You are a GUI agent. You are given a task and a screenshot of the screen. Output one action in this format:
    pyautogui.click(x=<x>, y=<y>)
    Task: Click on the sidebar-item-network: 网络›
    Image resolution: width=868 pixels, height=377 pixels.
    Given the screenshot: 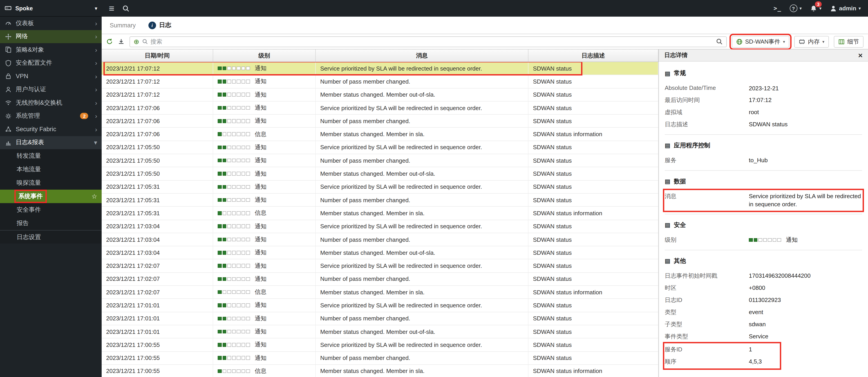 What is the action you would take?
    pyautogui.click(x=51, y=36)
    